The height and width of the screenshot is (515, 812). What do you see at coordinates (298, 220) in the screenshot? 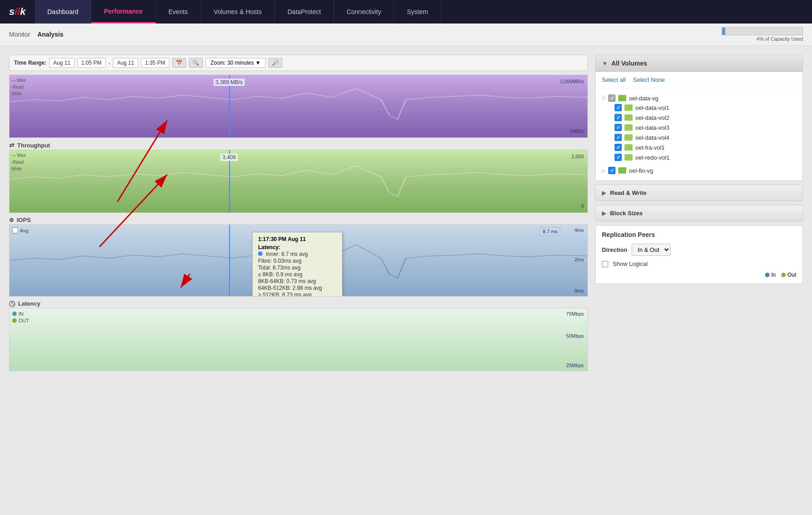
I see `iops-title-row: ⚙ IOPS` at bounding box center [298, 220].